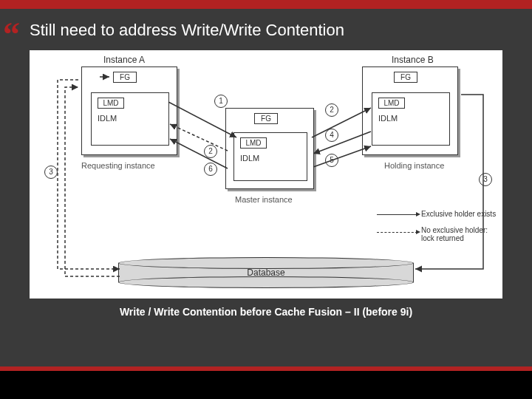 This screenshot has height=399, width=532. What do you see at coordinates (250, 158) in the screenshot?
I see `master-idlm: IDLM` at bounding box center [250, 158].